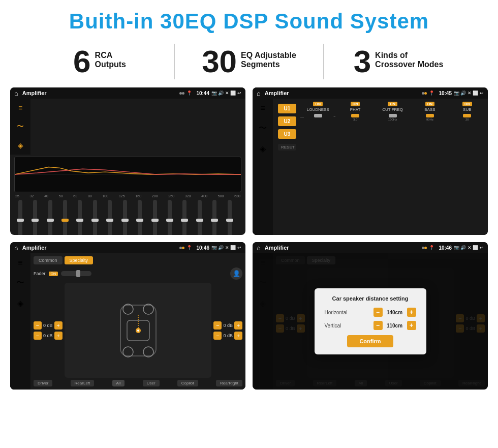 Image resolution: width=498 pixels, height=448 pixels. I want to click on dialog-title: Car speaker distance setting, so click(370, 298).